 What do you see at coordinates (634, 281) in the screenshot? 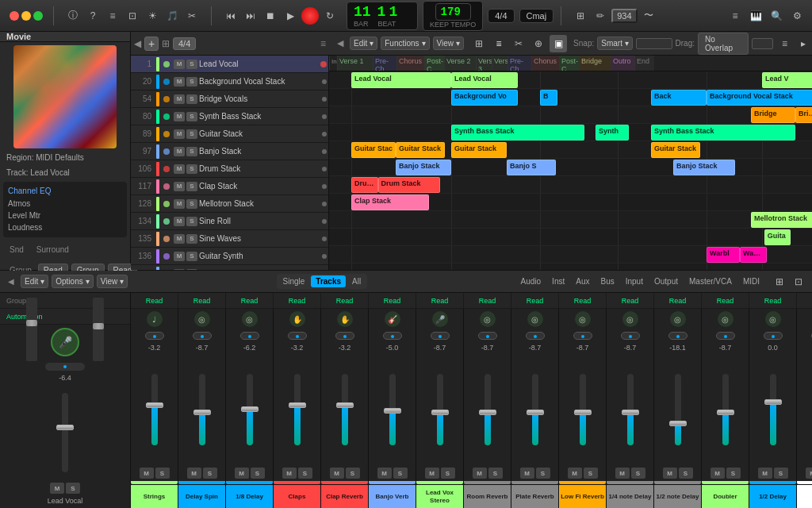
I see `channel-type-tab: Input` at bounding box center [634, 281].